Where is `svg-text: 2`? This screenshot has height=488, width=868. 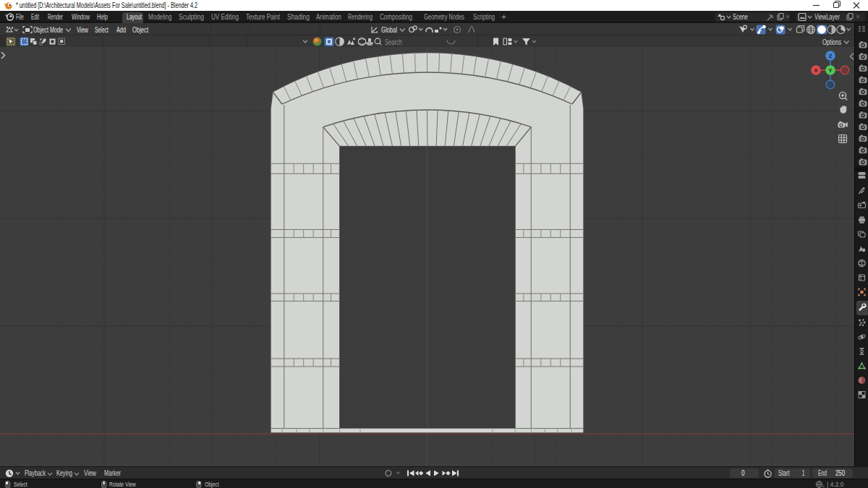 svg-text: 2 is located at coordinates (823, 486).